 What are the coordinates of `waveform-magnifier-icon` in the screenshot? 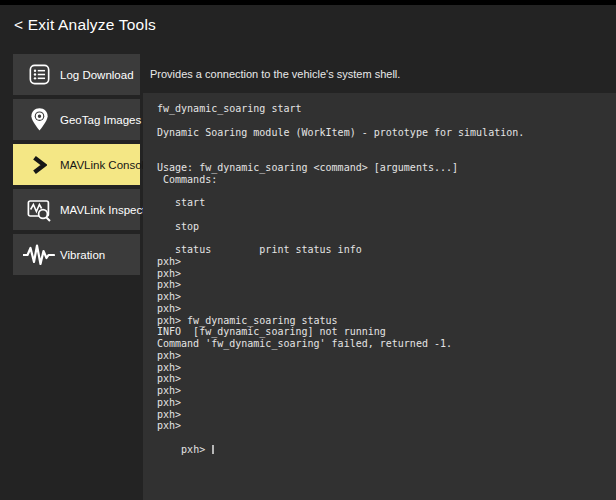 It's located at (39, 210).